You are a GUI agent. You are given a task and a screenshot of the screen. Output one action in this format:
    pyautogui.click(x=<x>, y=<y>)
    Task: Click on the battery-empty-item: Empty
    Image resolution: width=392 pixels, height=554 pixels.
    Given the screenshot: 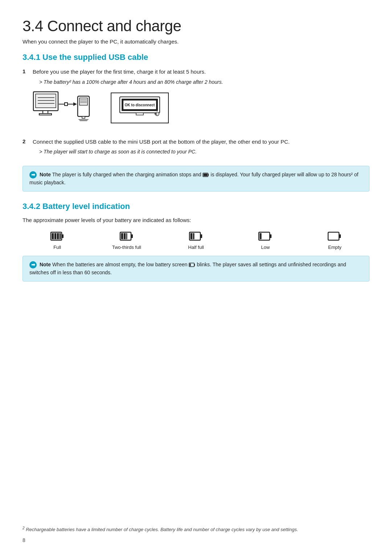 What is the action you would take?
    pyautogui.click(x=335, y=241)
    